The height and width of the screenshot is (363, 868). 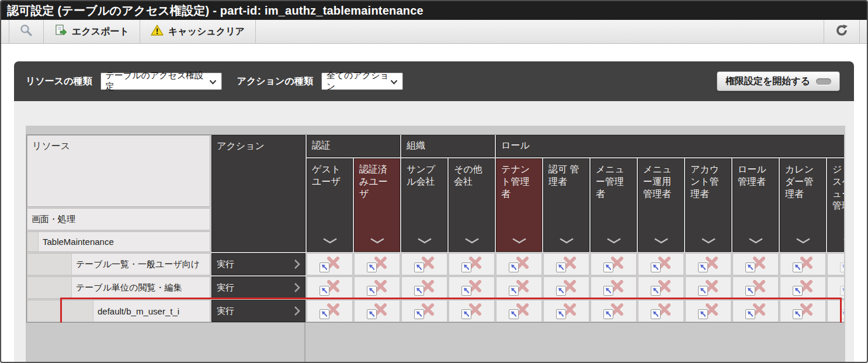 I want to click on resource-tree-label: TableMaintenance, so click(x=76, y=242).